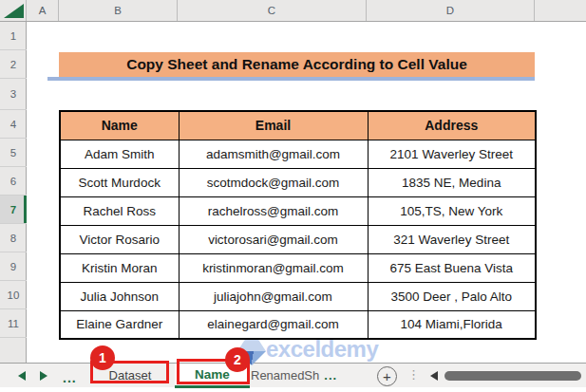  Describe the element at coordinates (274, 268) in the screenshot. I see `cell: kristinmoran@gmail.com` at that location.